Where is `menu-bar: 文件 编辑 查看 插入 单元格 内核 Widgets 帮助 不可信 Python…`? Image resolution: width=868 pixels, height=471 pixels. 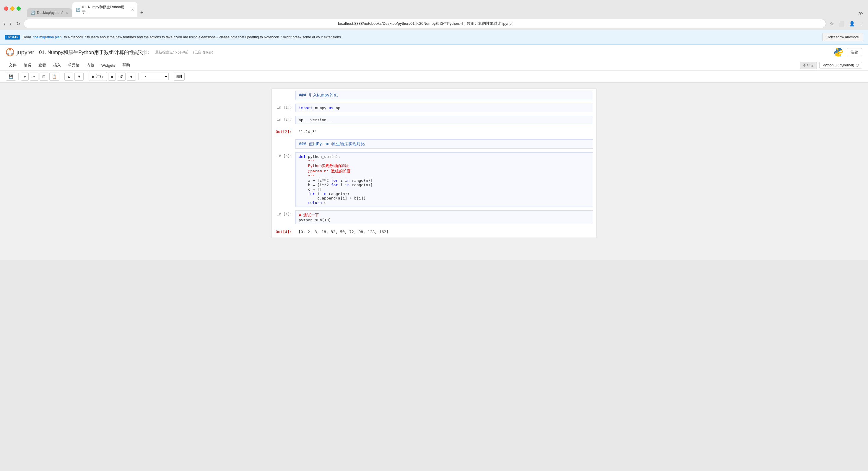
menu-bar: 文件 编辑 查看 插入 单元格 内核 Widgets 帮助 不可信 Python… is located at coordinates (434, 65).